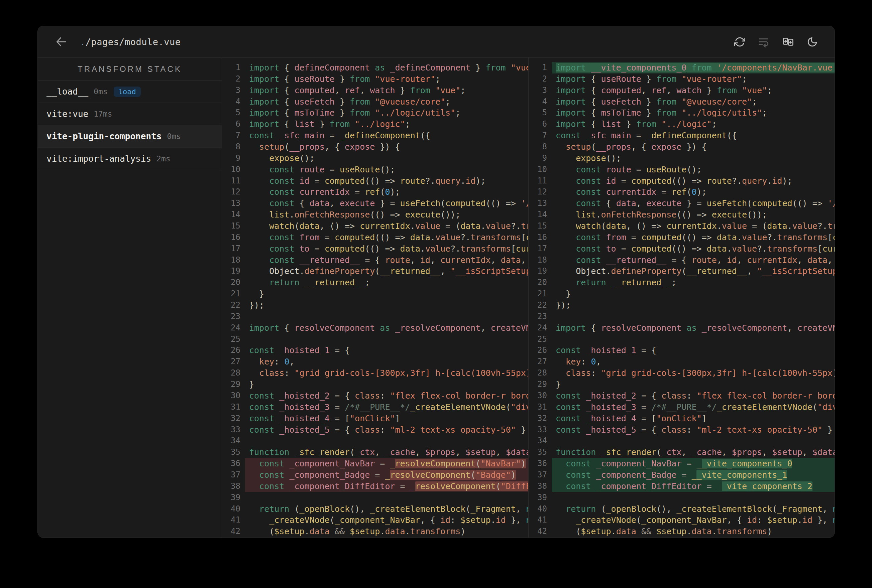 The height and width of the screenshot is (588, 872). What do you see at coordinates (616, 226) in the screenshot?
I see `code-token: data` at bounding box center [616, 226].